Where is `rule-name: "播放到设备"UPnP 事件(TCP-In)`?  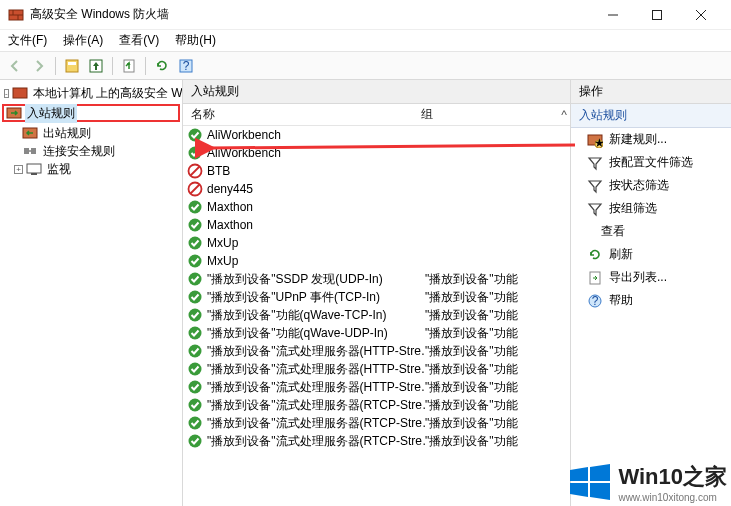
rule-name: "播放到设备"UPnP 事件(TCP-In) is located at coordinates (316, 298).